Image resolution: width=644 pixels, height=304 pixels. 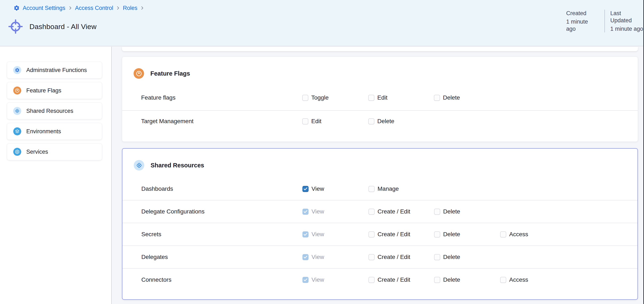 What do you see at coordinates (70, 8) in the screenshot?
I see `chevron-right-icon` at bounding box center [70, 8].